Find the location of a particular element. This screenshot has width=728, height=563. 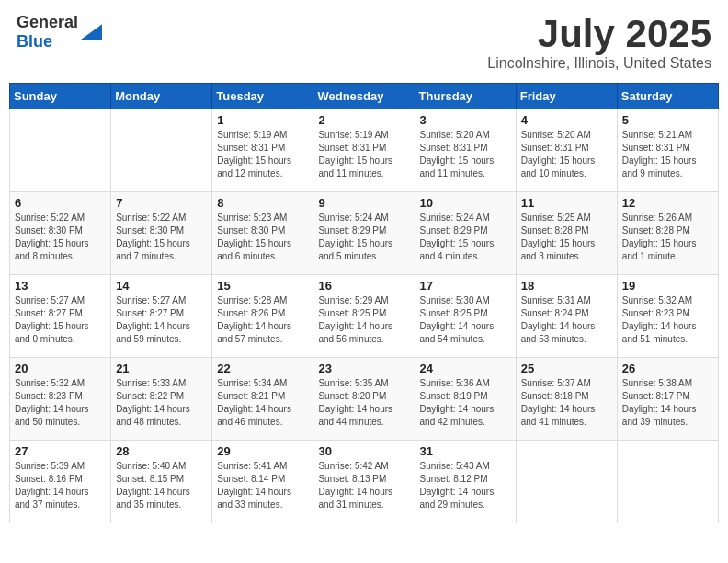

day-number: 5 is located at coordinates (667, 120).